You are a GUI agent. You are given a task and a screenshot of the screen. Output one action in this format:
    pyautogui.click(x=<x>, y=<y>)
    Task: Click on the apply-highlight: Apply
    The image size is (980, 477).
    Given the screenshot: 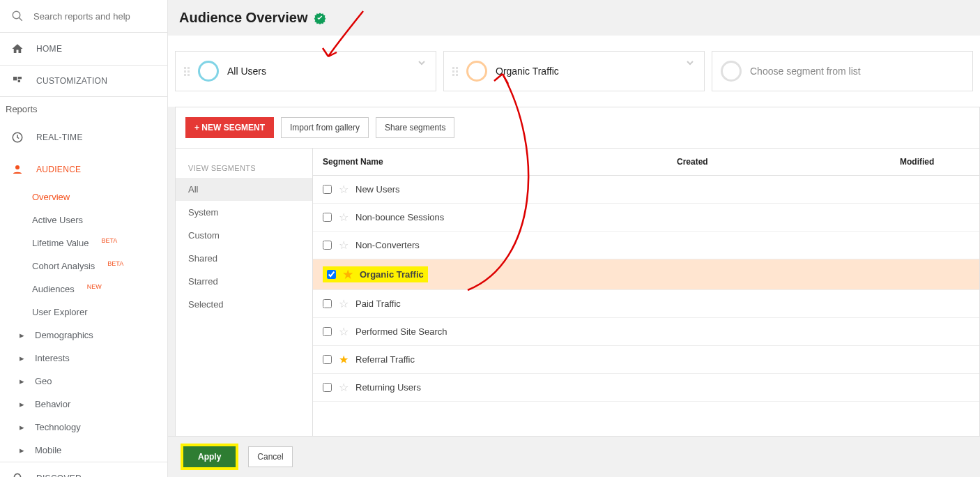 What is the action you would take?
    pyautogui.click(x=209, y=457)
    